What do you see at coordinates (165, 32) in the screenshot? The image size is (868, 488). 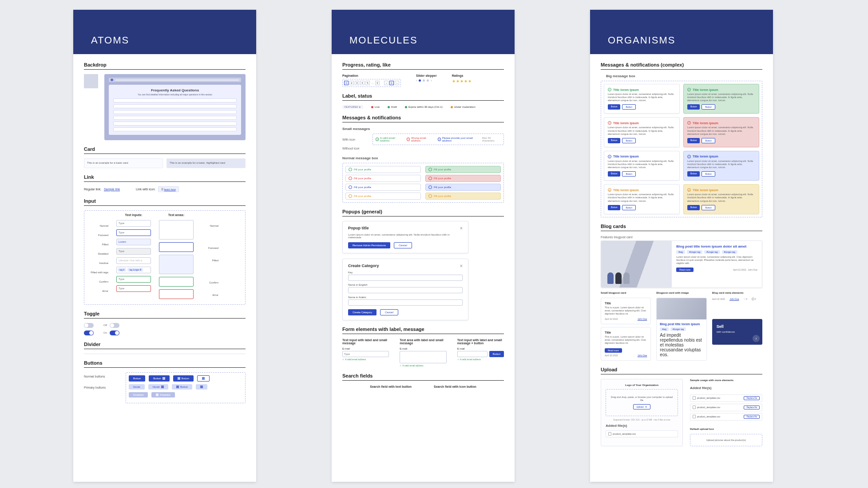 I see `panel-atoms-title: ATOMS` at bounding box center [165, 32].